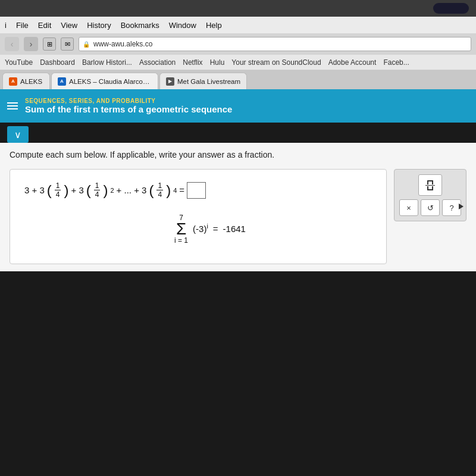  What do you see at coordinates (181, 240) in the screenshot?
I see `sigma-subscript: i = 1` at bounding box center [181, 240].